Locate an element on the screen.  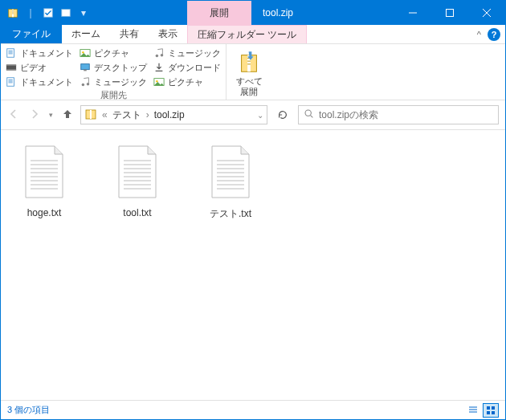
qat-overflow: ▾ is located at coordinates (84, 13).